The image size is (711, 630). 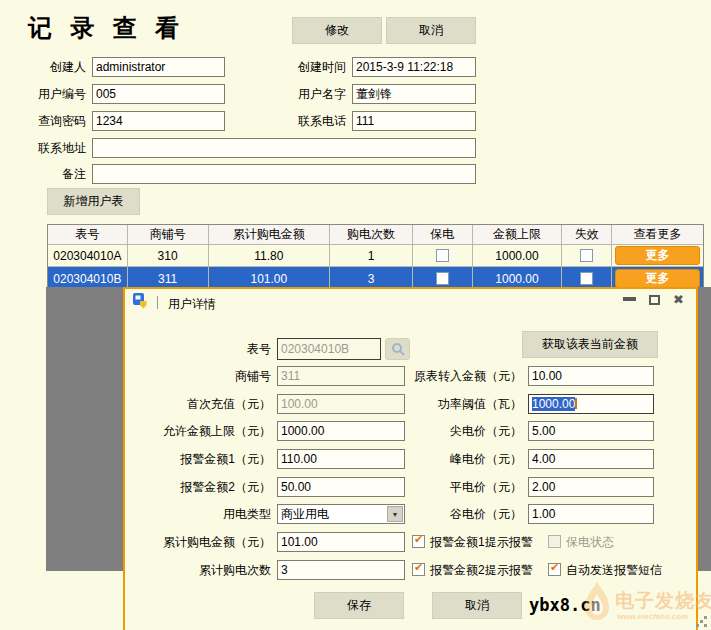 I want to click on meter-table: 表号 商铺号 累计购电金额 购电次数 保电 金额上限 失效 查看更多 02030…, so click(x=376, y=258).